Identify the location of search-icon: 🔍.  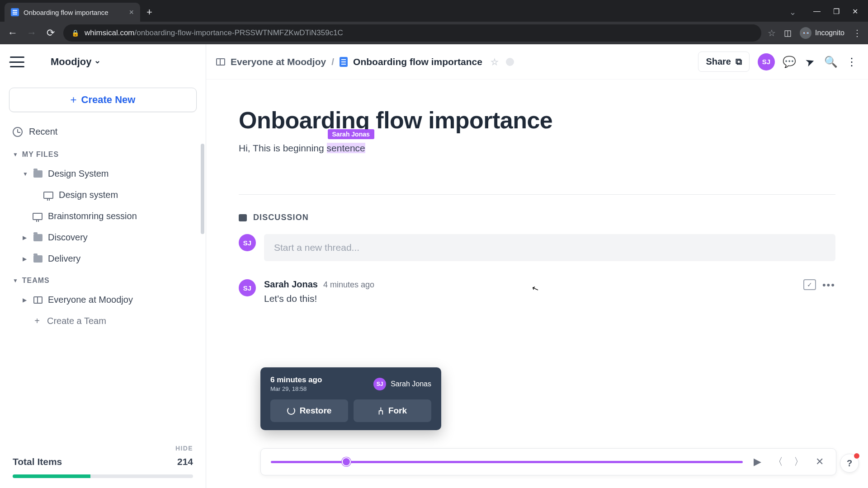
(831, 62).